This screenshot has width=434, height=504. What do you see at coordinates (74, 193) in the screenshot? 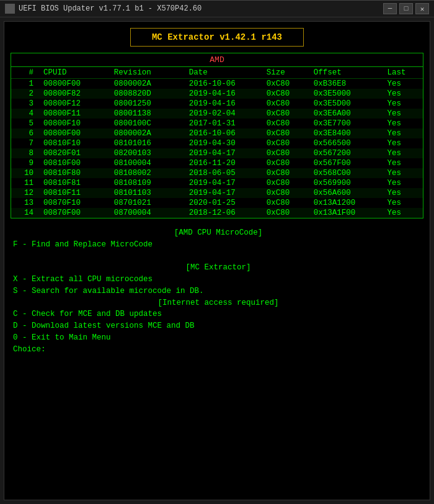
I see `cell: 00810F11` at bounding box center [74, 193].